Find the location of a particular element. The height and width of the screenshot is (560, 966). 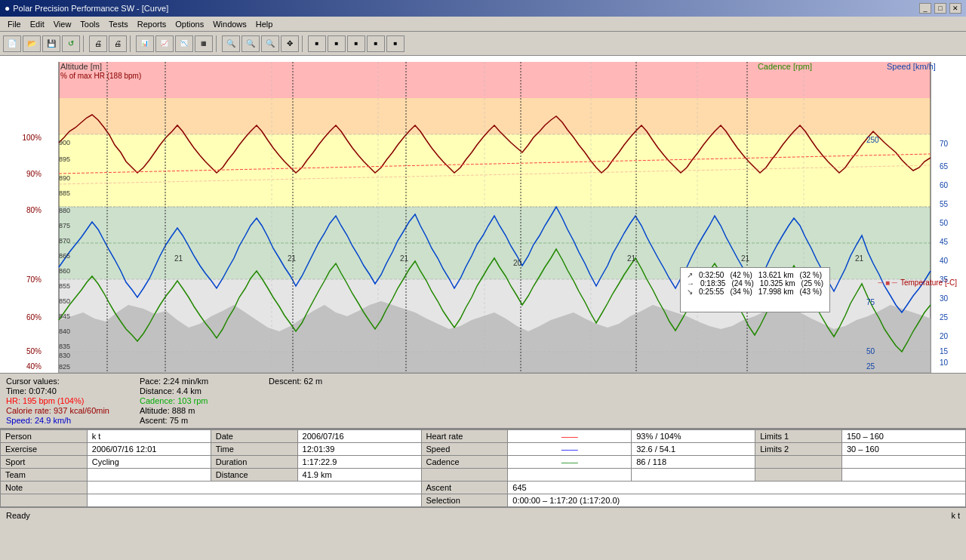

menu-options: Options is located at coordinates (189, 24).